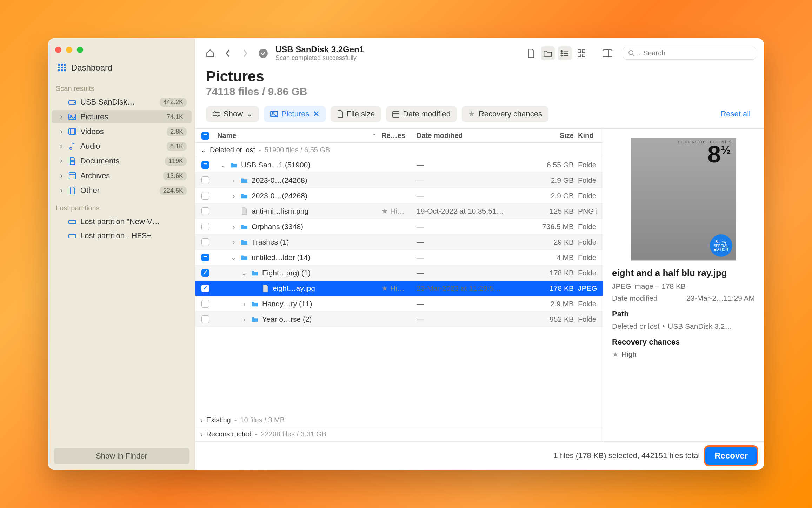  I want to click on row-kind: JPEG, so click(590, 288).